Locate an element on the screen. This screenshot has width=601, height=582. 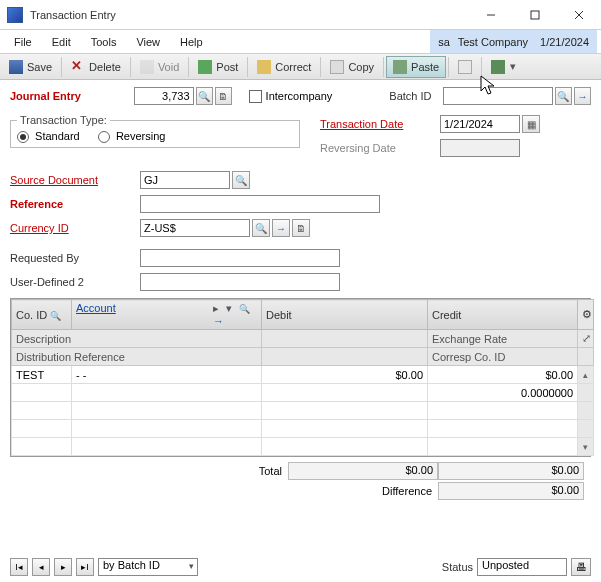
paste-icon is located at coordinates (400, 67).